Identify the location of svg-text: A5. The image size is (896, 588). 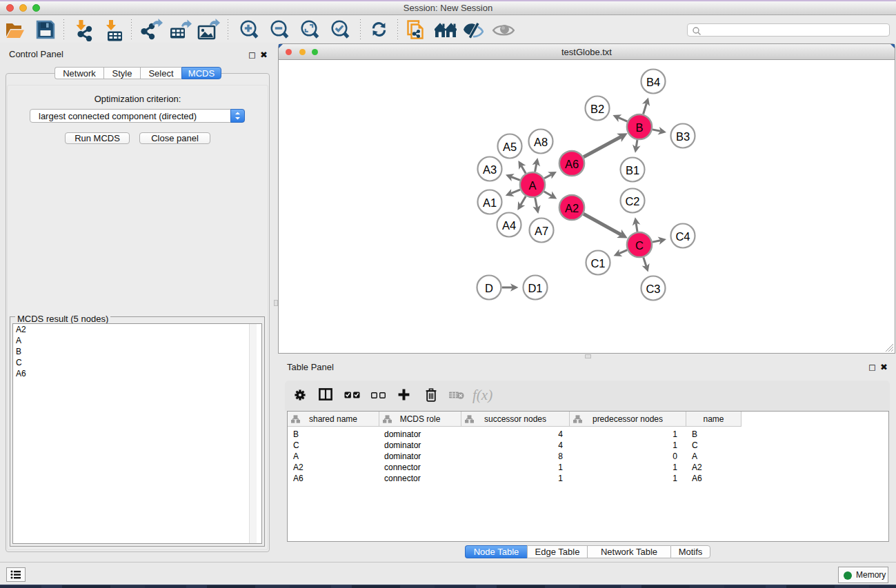
(510, 147).